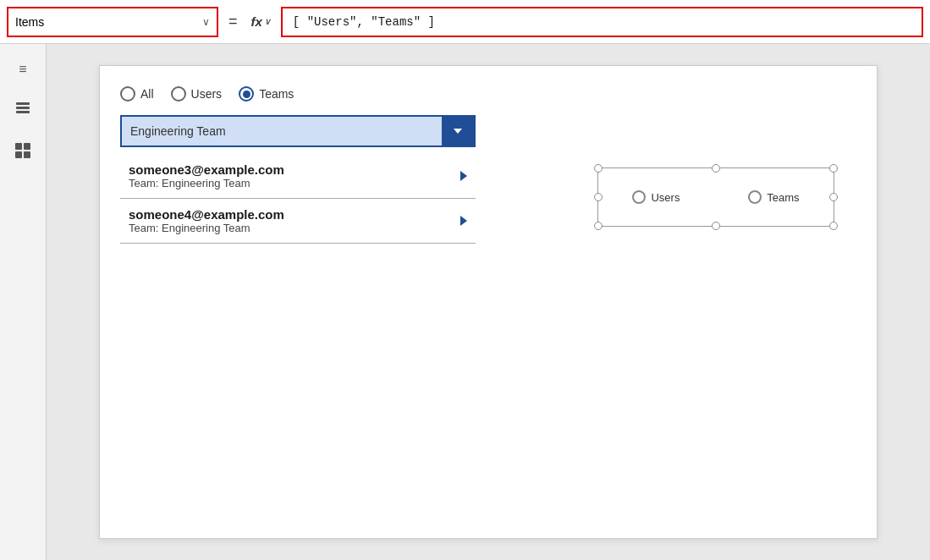 Image resolution: width=930 pixels, height=560 pixels. I want to click on list-item-2-team: Team: Engineering Team, so click(206, 228).